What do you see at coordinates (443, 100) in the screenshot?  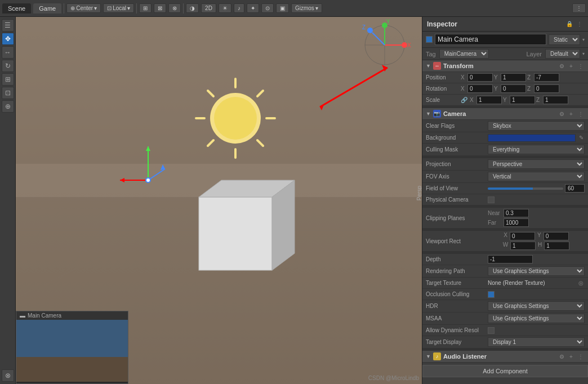 I see `scale-label: Scale` at bounding box center [443, 100].